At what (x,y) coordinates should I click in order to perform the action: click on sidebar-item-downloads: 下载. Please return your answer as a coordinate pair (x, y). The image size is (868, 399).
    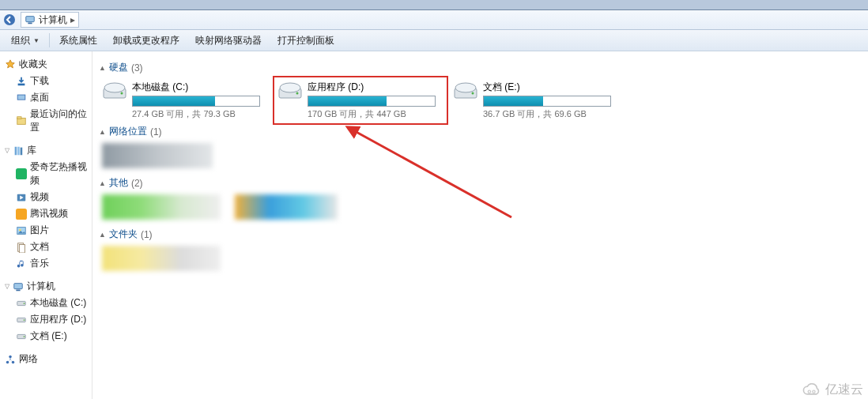
    Looking at the image, I should click on (46, 81).